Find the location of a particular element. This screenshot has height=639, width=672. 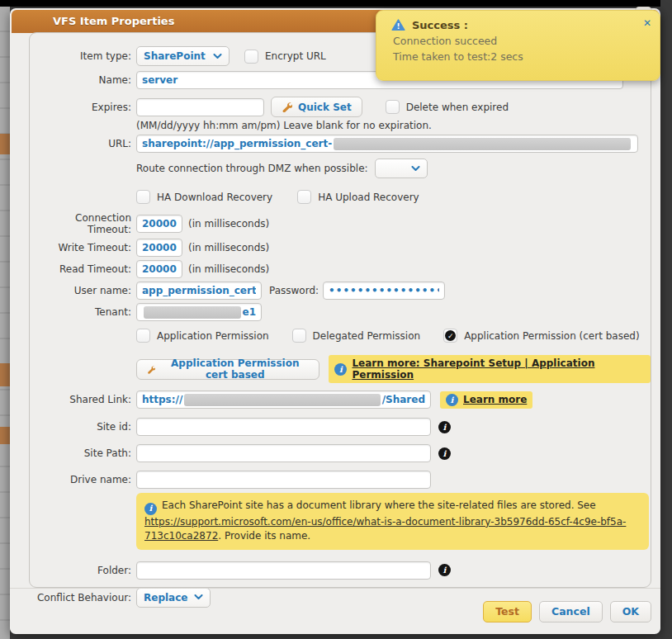

cert-button-row: Application Permission cert based i Lear… is located at coordinates (340, 369).